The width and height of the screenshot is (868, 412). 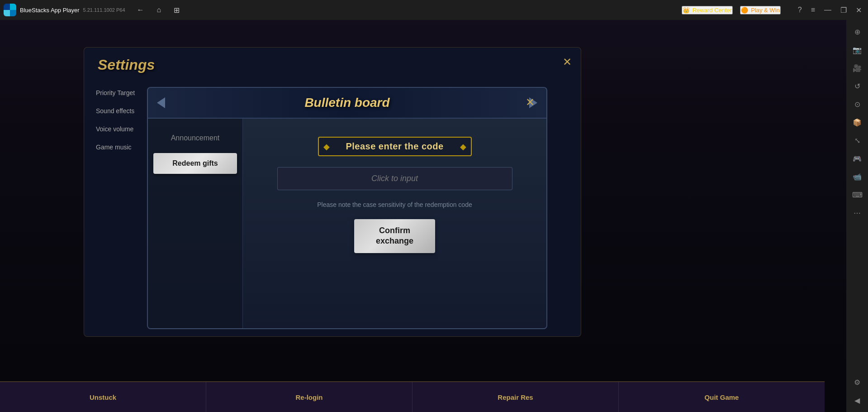 What do you see at coordinates (765, 10) in the screenshot?
I see `play-win-label: Play & Win` at bounding box center [765, 10].